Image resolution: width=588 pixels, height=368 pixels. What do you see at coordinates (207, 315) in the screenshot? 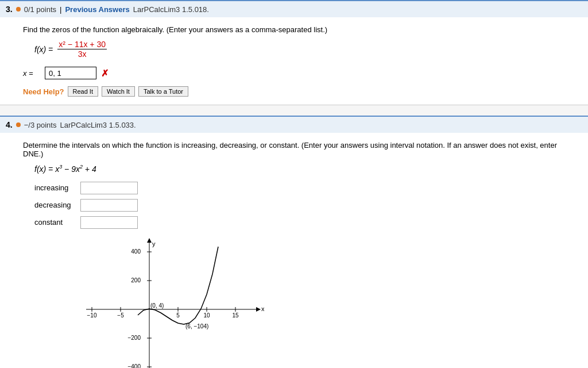
I see `x-tick-10: 10` at bounding box center [207, 315].